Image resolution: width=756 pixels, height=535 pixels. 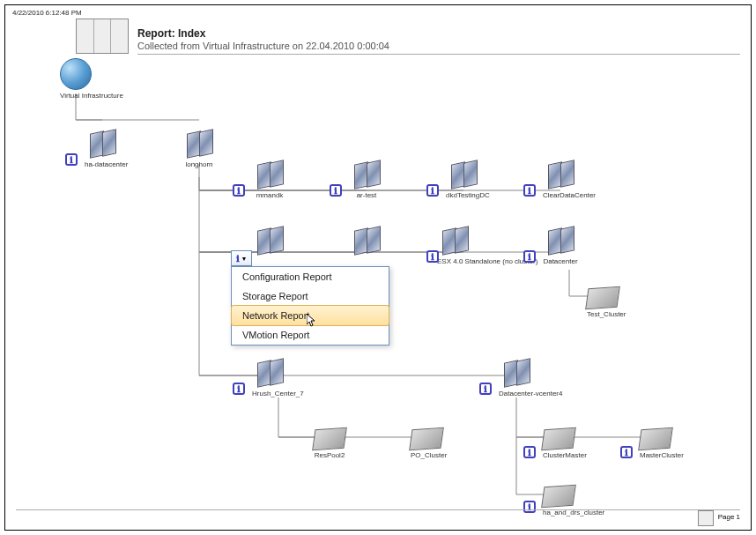 What do you see at coordinates (378, 509) in the screenshot?
I see `footer-divider` at bounding box center [378, 509].